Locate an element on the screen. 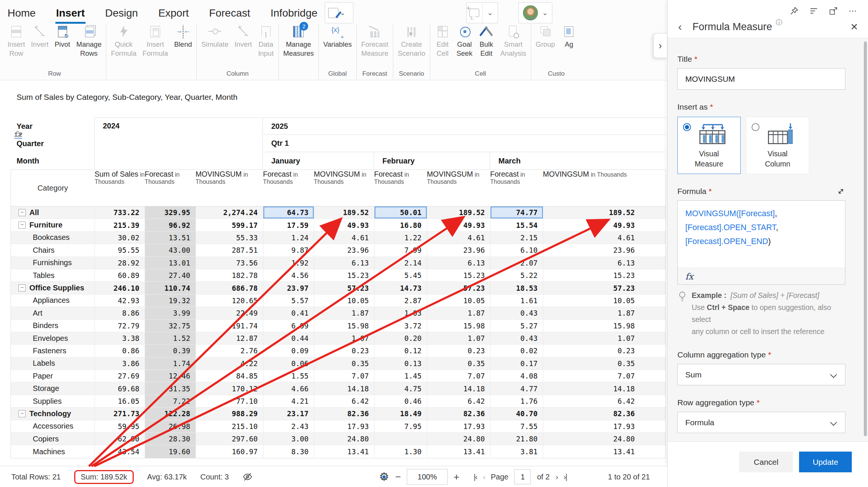  pivot-cell: 2.76 is located at coordinates (229, 351).